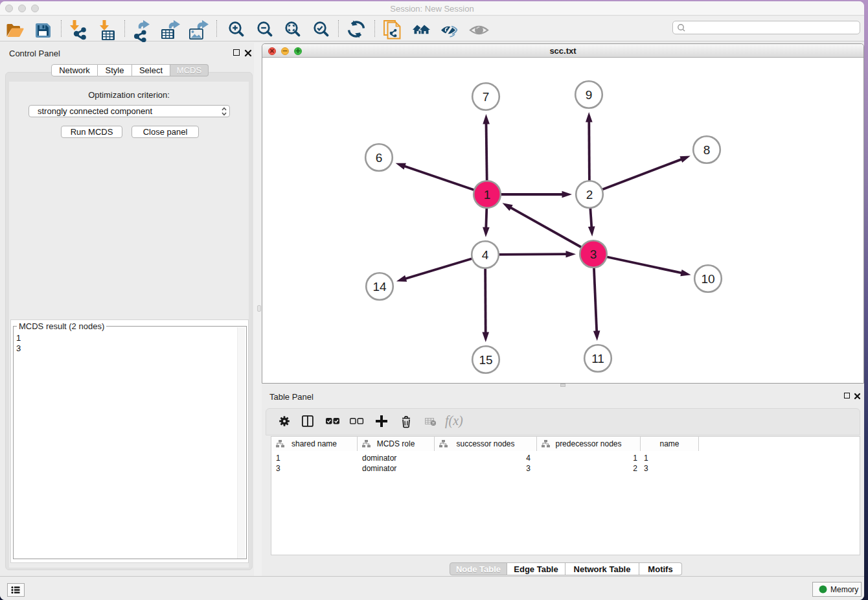  Describe the element at coordinates (487, 194) in the screenshot. I see `svg-text: 1` at that location.